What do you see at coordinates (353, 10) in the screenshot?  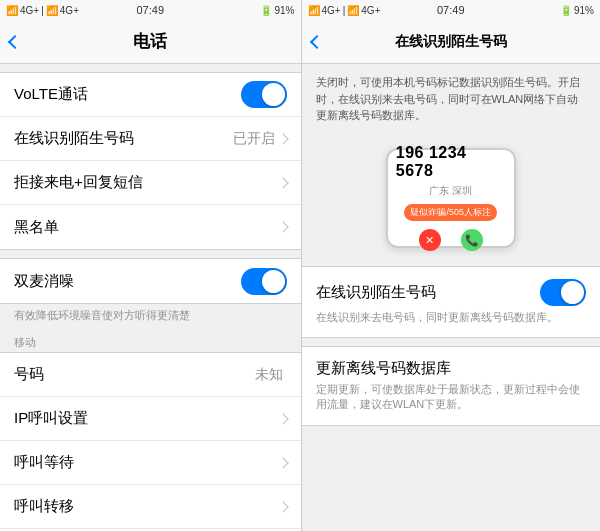 I see `right-signal-icon-2: 📶` at bounding box center [353, 10].